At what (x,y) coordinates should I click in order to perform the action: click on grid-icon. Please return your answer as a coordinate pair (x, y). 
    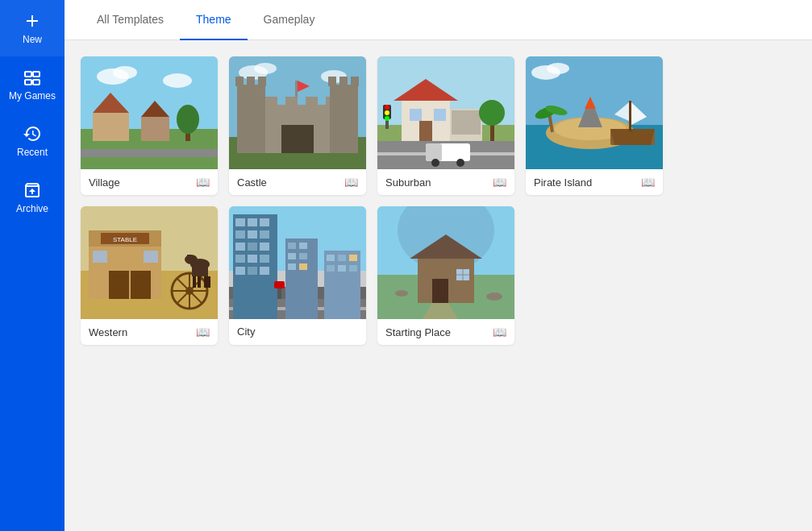
    Looking at the image, I should click on (32, 77).